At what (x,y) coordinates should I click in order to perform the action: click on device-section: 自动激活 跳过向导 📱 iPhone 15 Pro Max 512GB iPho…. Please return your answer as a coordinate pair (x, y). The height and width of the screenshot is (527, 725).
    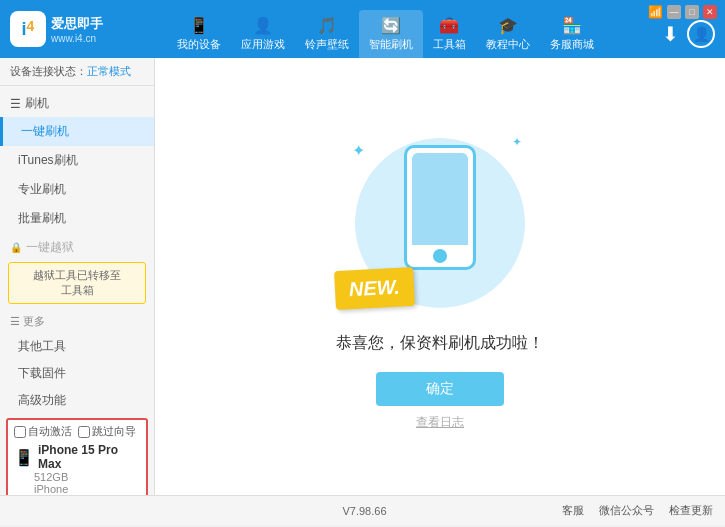
    Looking at the image, I should click on (77, 456).